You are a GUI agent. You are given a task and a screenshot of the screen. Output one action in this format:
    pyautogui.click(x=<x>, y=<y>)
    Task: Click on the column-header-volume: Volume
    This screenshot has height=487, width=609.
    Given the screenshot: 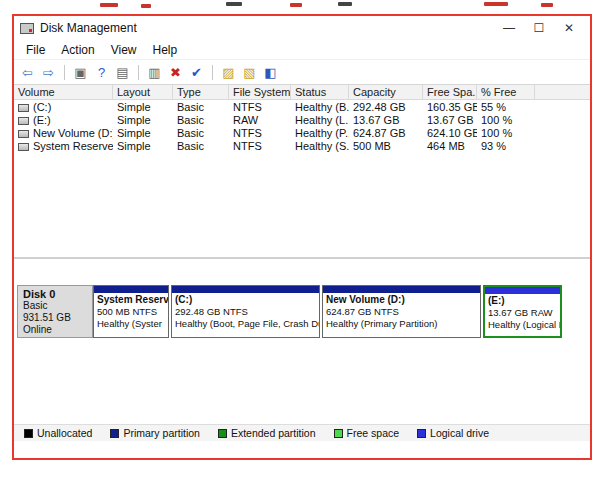 What is the action you would take?
    pyautogui.click(x=64, y=92)
    